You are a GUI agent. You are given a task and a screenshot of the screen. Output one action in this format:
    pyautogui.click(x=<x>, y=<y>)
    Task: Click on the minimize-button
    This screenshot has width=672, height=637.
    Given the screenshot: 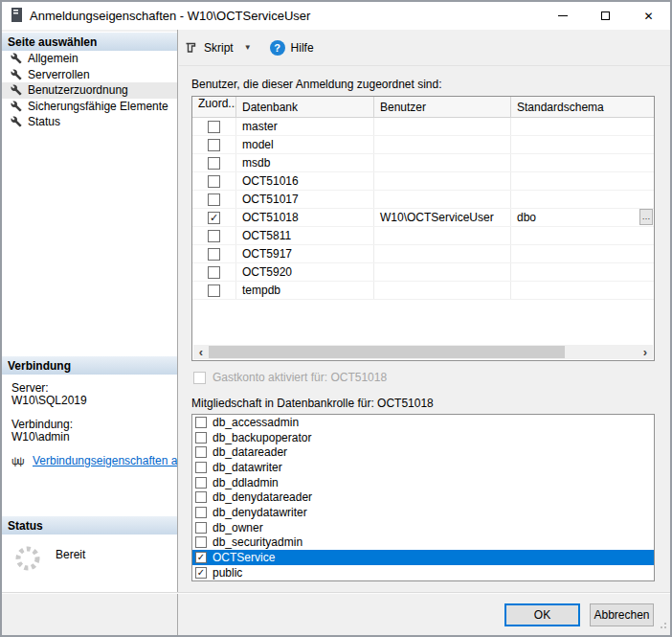 What is the action you would take?
    pyautogui.click(x=563, y=15)
    